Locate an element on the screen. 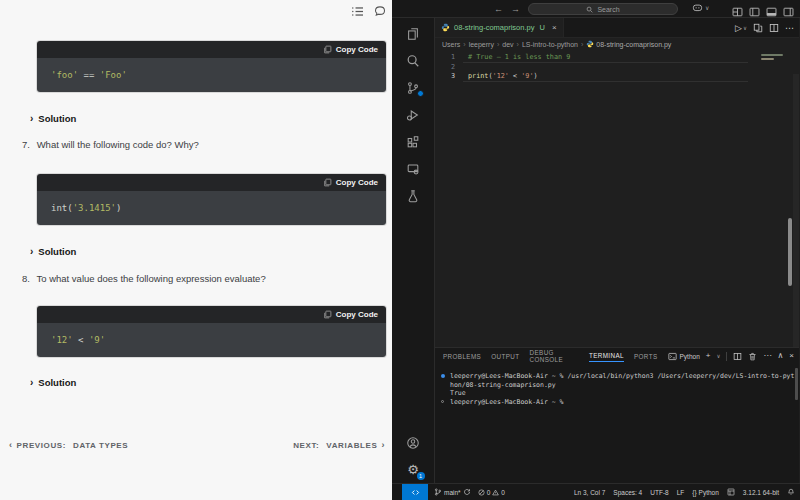  activity-bar: ⚙ 1 is located at coordinates (414, 250).